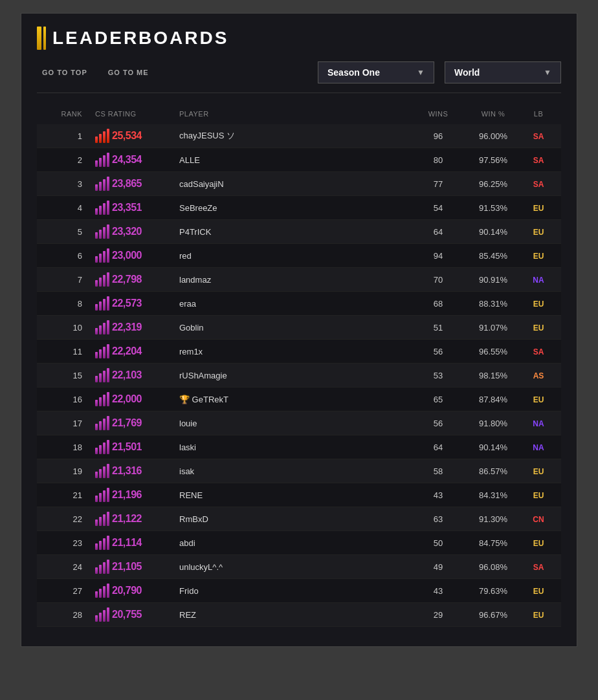  I want to click on table-row: 19 21,316 isak 58 86.57% EU, so click(299, 471).